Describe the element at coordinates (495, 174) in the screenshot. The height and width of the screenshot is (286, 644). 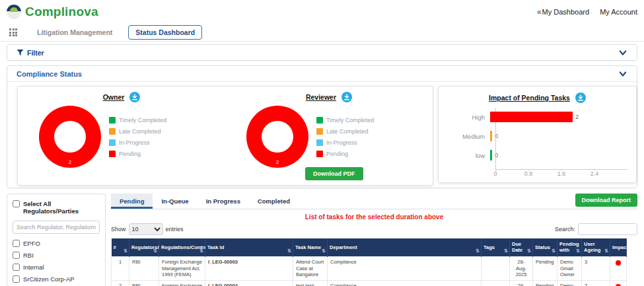
I see `x-tick: 0` at that location.